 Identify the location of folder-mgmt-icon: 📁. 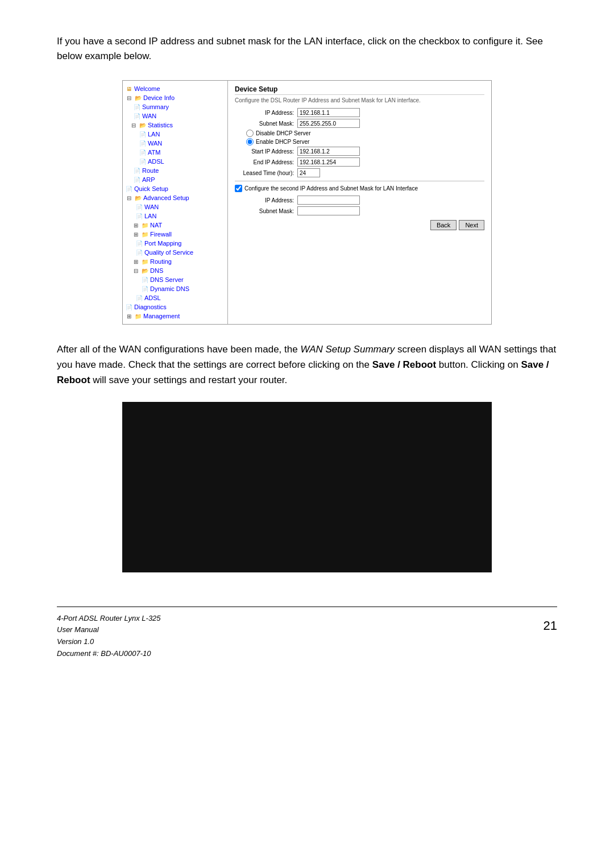
(138, 316).